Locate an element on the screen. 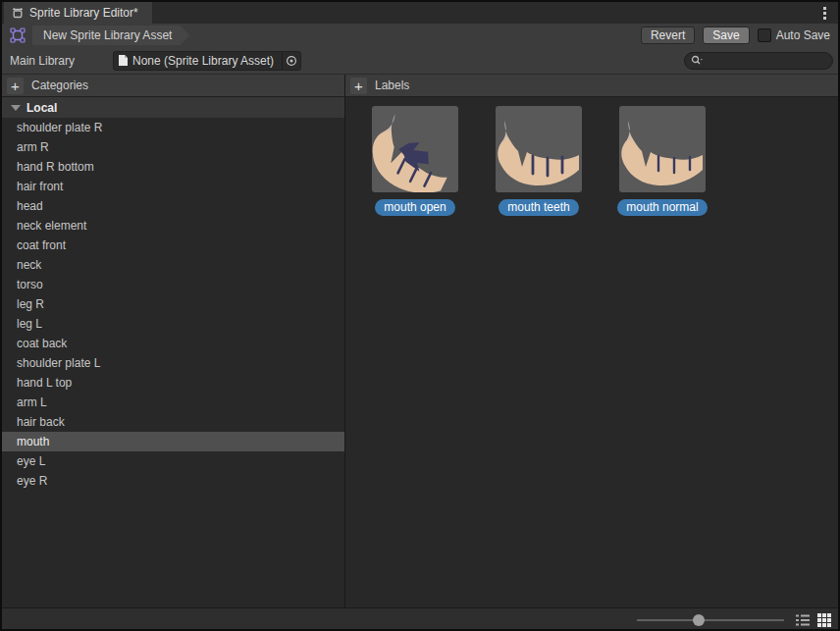 The image size is (840, 631). file-icon is located at coordinates (124, 61).